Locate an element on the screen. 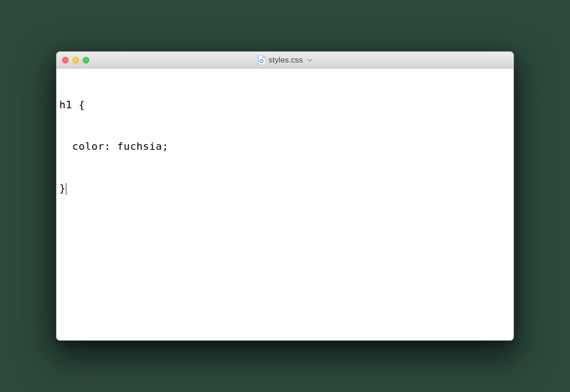  chevron-down-icon is located at coordinates (309, 60).